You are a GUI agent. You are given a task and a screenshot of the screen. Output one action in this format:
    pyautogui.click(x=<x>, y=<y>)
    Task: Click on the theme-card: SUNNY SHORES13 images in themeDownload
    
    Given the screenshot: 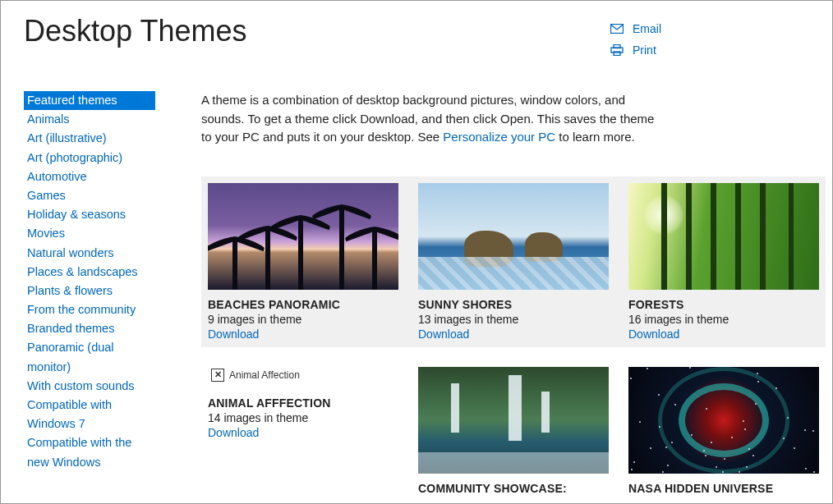 What is the action you would take?
    pyautogui.click(x=513, y=262)
    